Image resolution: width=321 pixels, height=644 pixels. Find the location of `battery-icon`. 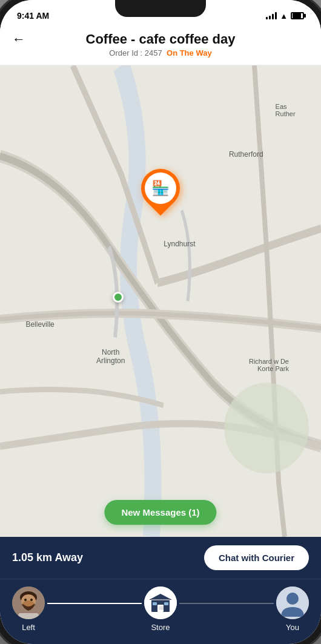

battery-icon is located at coordinates (297, 16).